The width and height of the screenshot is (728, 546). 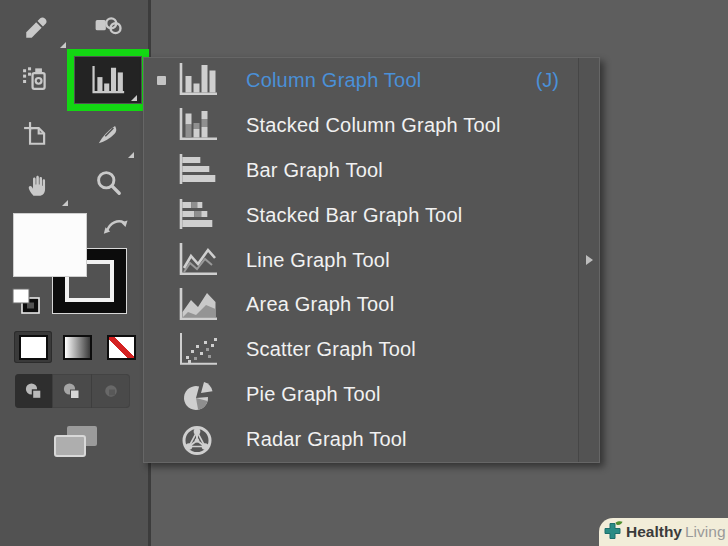 What do you see at coordinates (374, 126) in the screenshot?
I see `menu-item-label: Stacked Column Graph Tool` at bounding box center [374, 126].